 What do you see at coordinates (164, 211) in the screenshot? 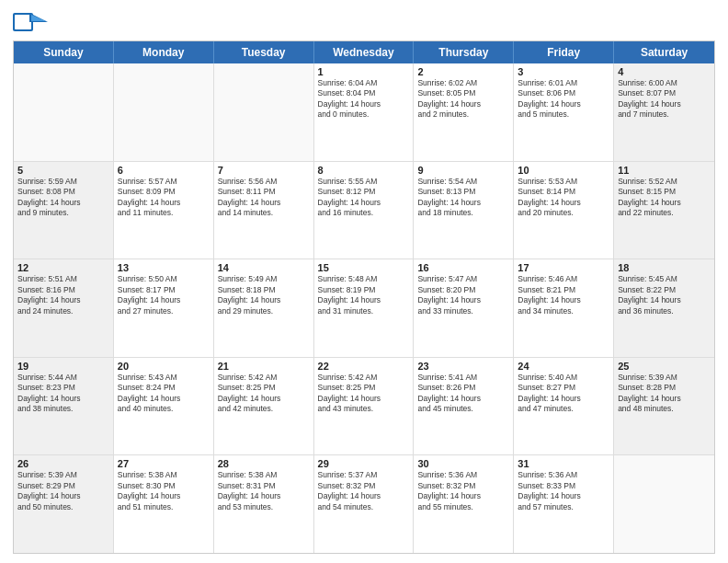
I see `calendar-day-6: 6Sunrise: 5:57 AMSunset: 8:09 PMDaylight…` at bounding box center [164, 211].